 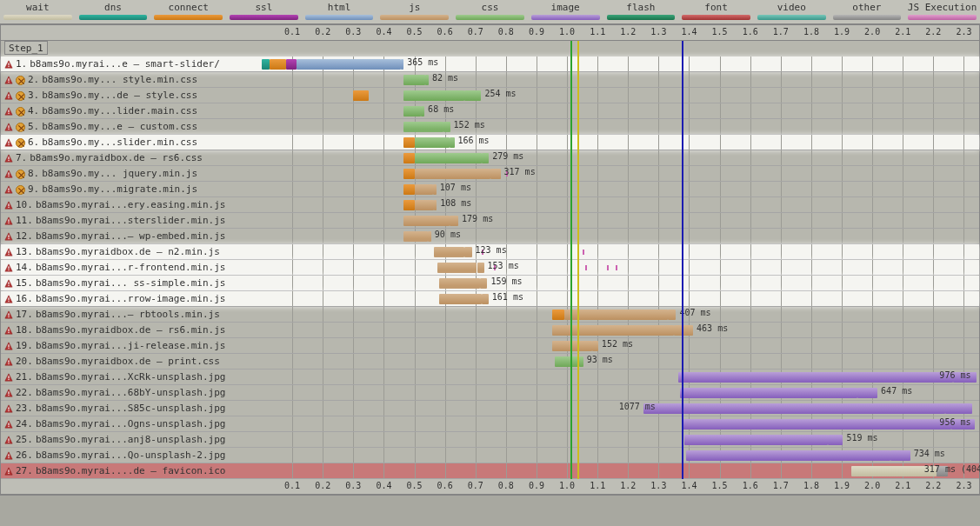 What do you see at coordinates (120, 96) in the screenshot?
I see `row-name: b8ams9o.my...de – style.css` at bounding box center [120, 96].